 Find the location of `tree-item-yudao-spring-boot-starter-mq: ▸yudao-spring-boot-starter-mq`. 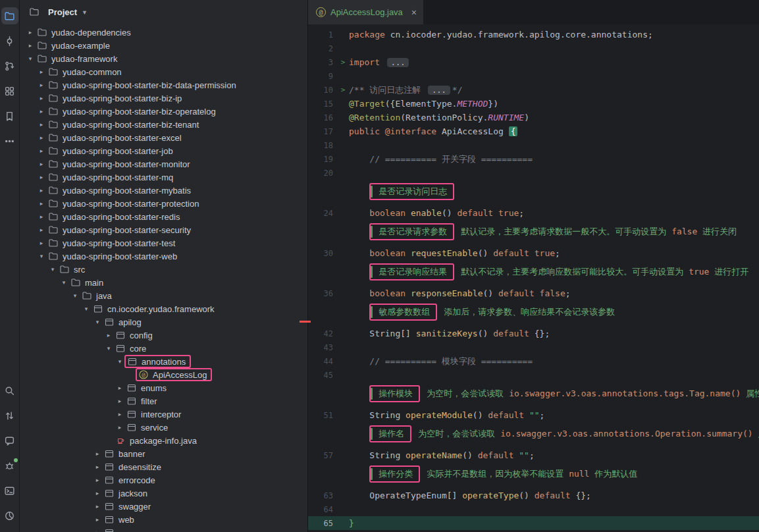

tree-item-yudao-spring-boot-starter-mq: ▸yudao-spring-boot-starter-mq is located at coordinates (163, 177).